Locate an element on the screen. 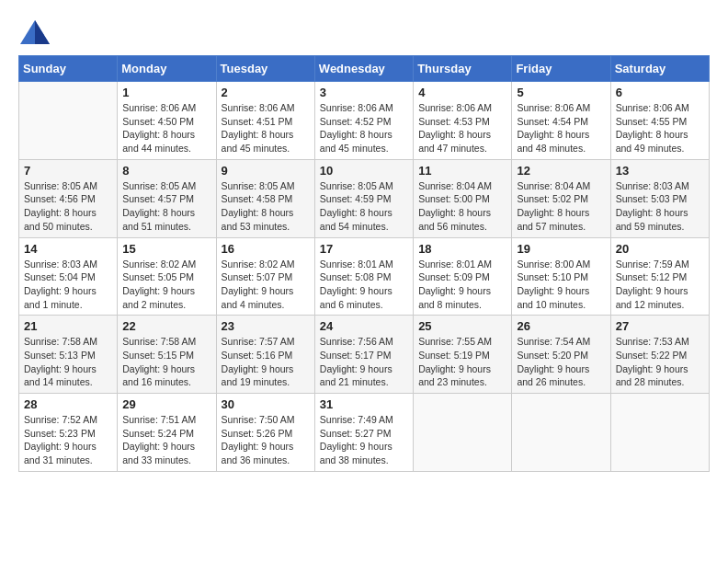  daylight-text: Daylight: 8 hours and 51 minutes. is located at coordinates (166, 219).